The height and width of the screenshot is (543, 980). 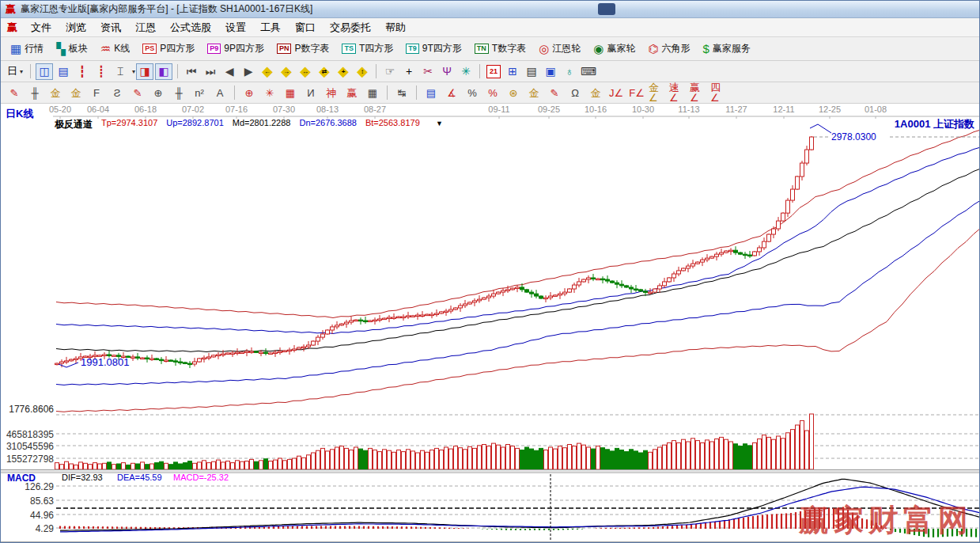 I want to click on toolbar-t-number-table-button: TNT数字表, so click(x=500, y=49).